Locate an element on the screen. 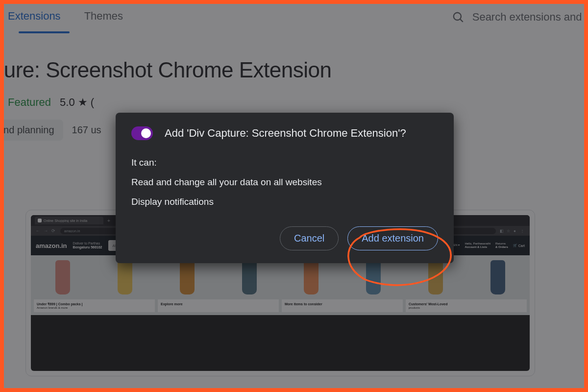 The image size is (588, 392). permissions-label: It can: is located at coordinates (285, 163).